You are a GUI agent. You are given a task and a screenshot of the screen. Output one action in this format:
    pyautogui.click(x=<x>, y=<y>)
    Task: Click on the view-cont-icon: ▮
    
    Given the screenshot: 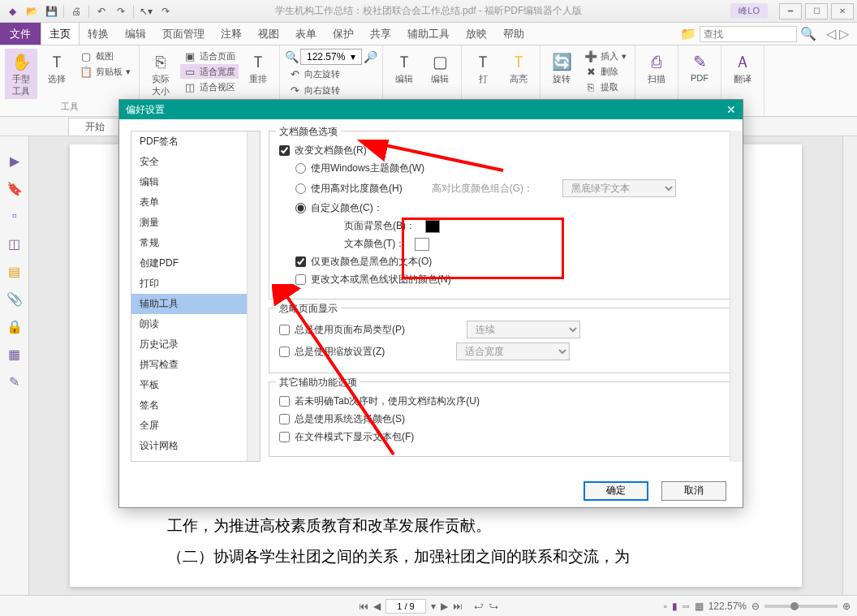 What is the action you would take?
    pyautogui.click(x=675, y=606)
    